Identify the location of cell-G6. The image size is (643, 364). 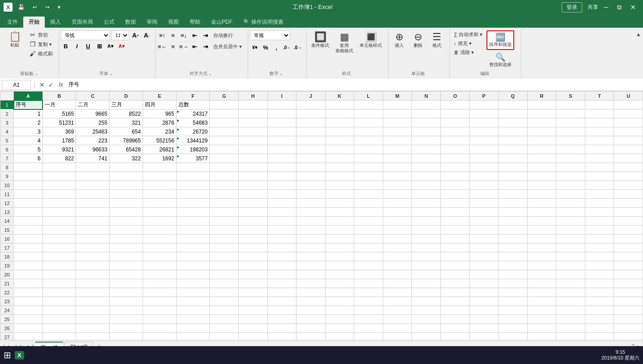
(224, 150).